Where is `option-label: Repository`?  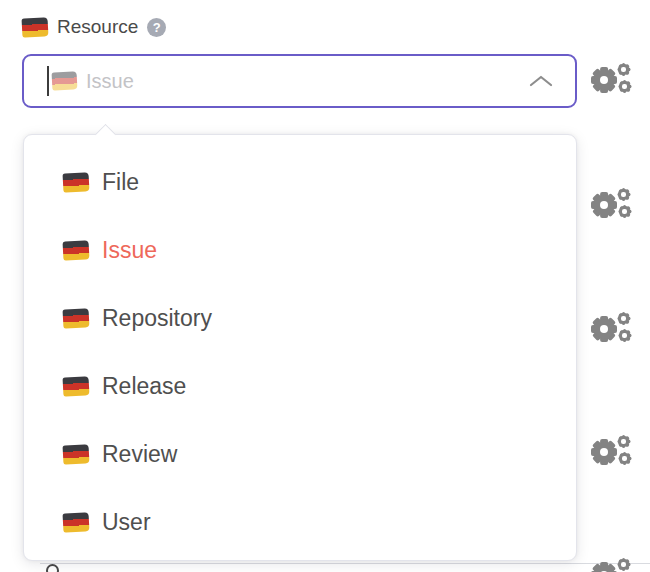 option-label: Repository is located at coordinates (157, 318).